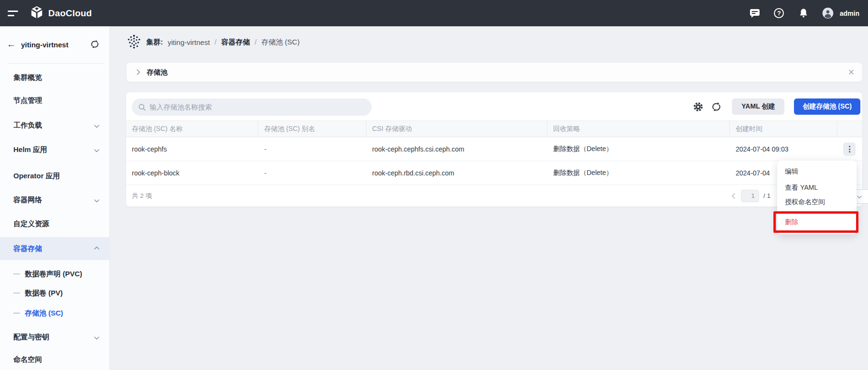 The image size is (868, 370). What do you see at coordinates (55, 176) in the screenshot?
I see `sidebar-item-operator-apps: Operator 应用` at bounding box center [55, 176].